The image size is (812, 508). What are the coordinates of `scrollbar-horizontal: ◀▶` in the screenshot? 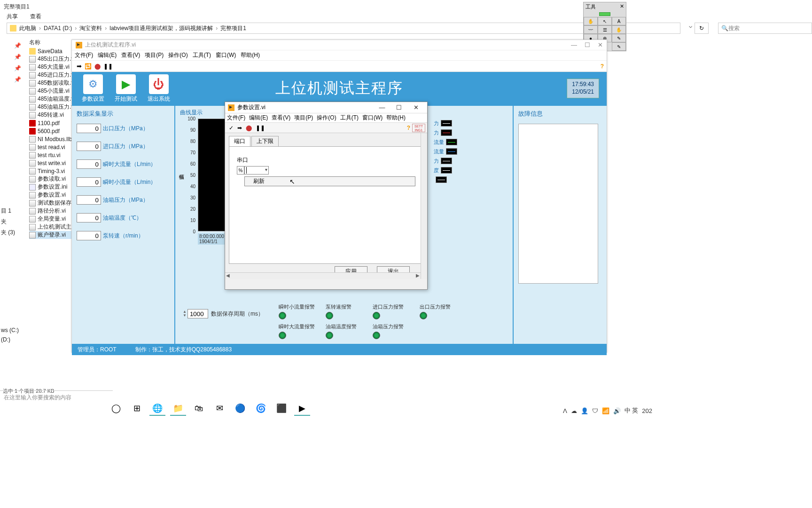 It's located at (323, 276).